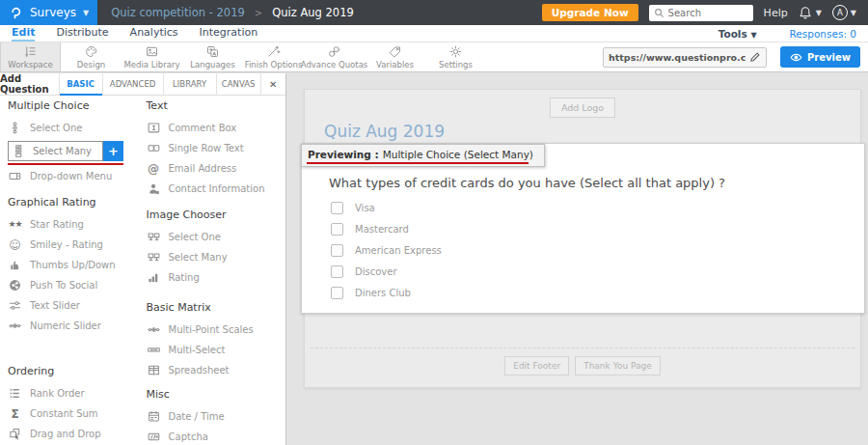 The width and height of the screenshot is (868, 445). Describe the element at coordinates (230, 34) in the screenshot. I see `nav-item-integration: Integration` at that location.